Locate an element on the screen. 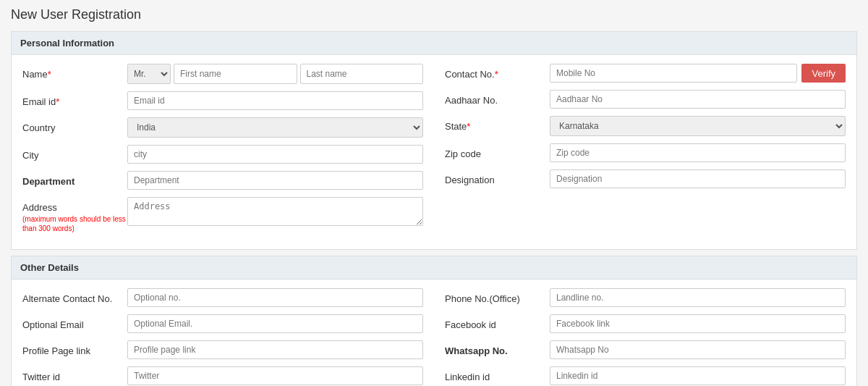  designation-label: Designation is located at coordinates (498, 177).